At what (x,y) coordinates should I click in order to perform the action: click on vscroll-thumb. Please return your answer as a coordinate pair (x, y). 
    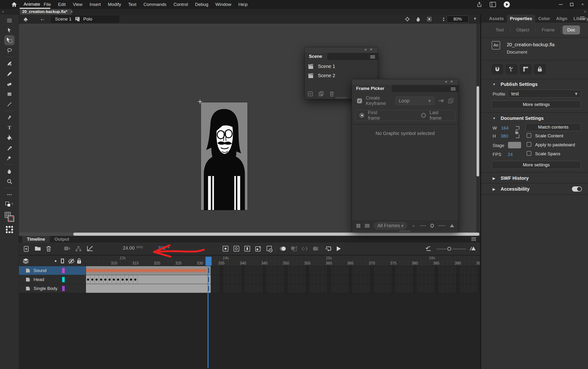
    Looking at the image, I should click on (478, 131).